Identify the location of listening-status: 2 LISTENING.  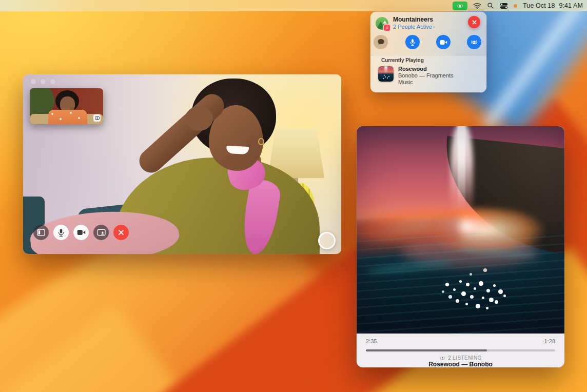
(461, 358).